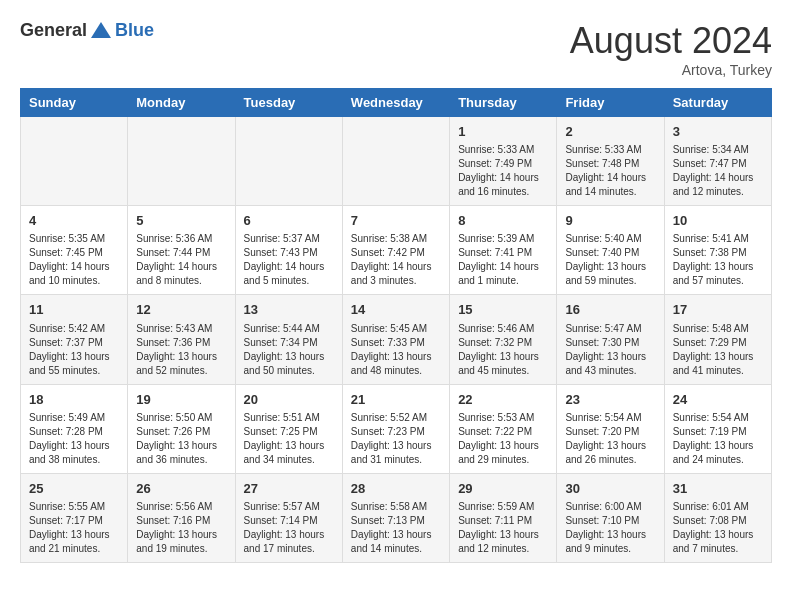 The width and height of the screenshot is (792, 612). I want to click on day-number: 24, so click(718, 400).